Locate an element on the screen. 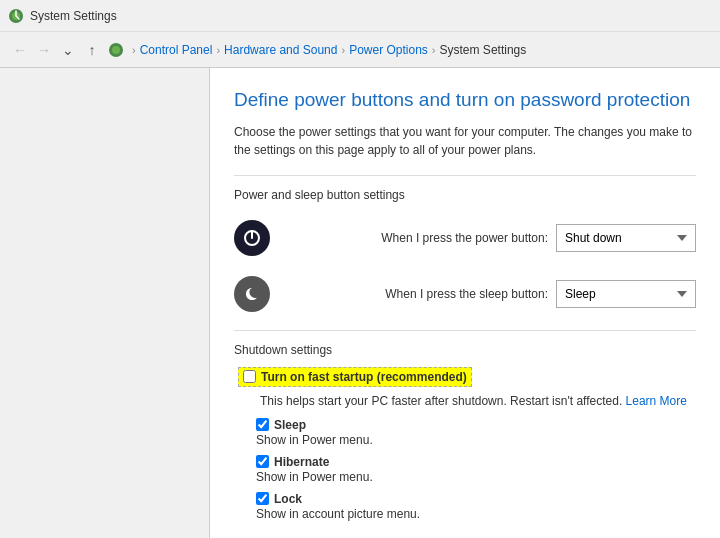 The image size is (720, 538). page-description: Choose the power settings that you want … is located at coordinates (465, 141).